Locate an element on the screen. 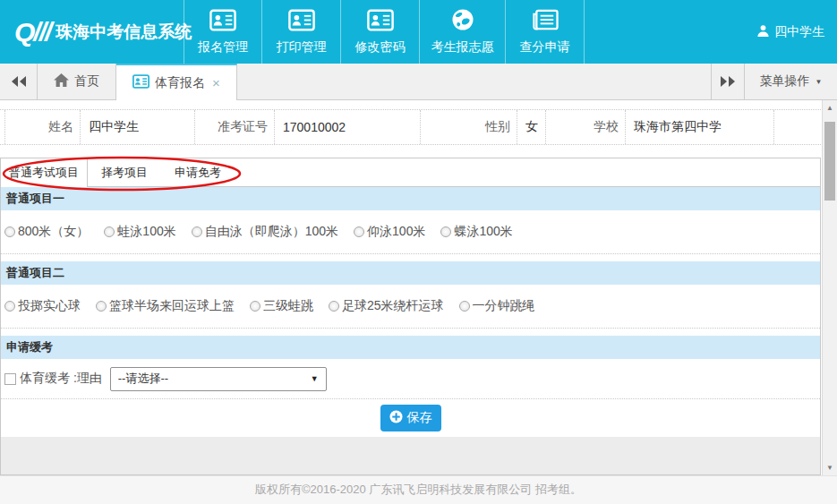  close-tab-icon: × is located at coordinates (217, 82).